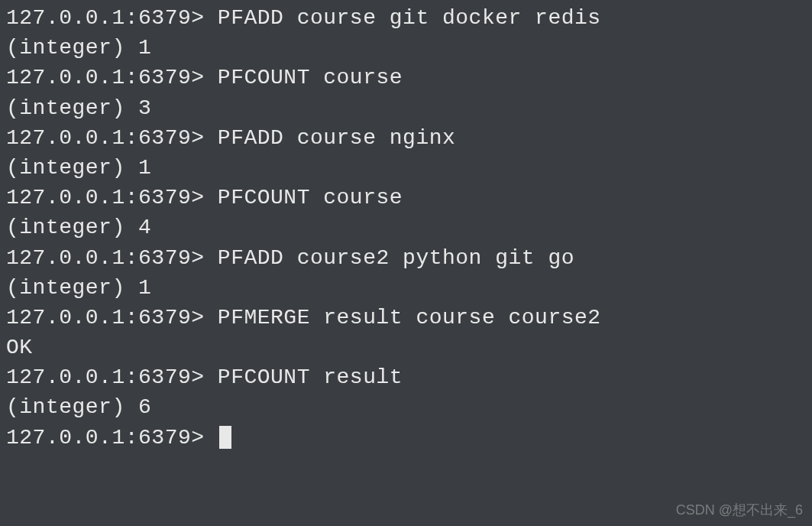 This screenshot has height=526, width=812. What do you see at coordinates (406, 318) in the screenshot?
I see `terminal-line: 127.0.0.1:6379> PFMERGE result course co…` at bounding box center [406, 318].